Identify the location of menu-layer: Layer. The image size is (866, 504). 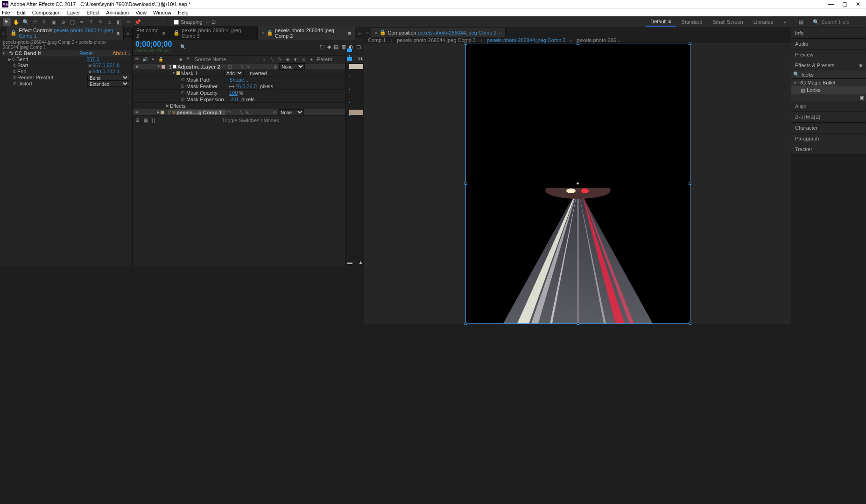
(74, 13).